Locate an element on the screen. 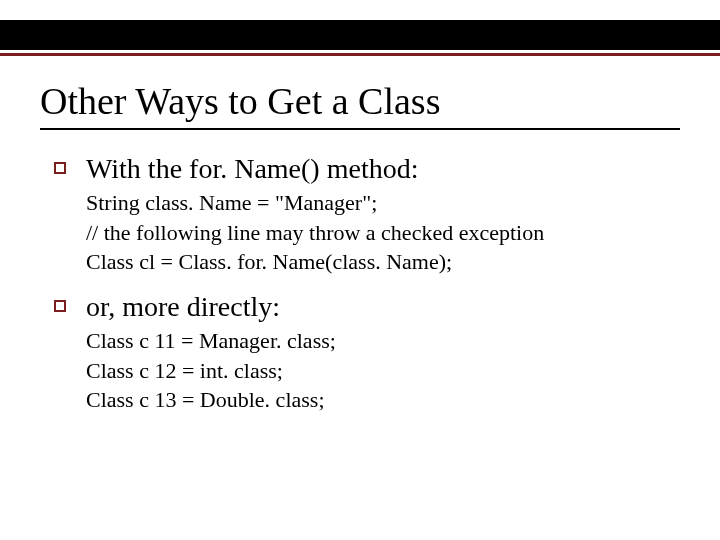 The image size is (720, 540). bullet-level1: or, more directly: is located at coordinates (367, 307).